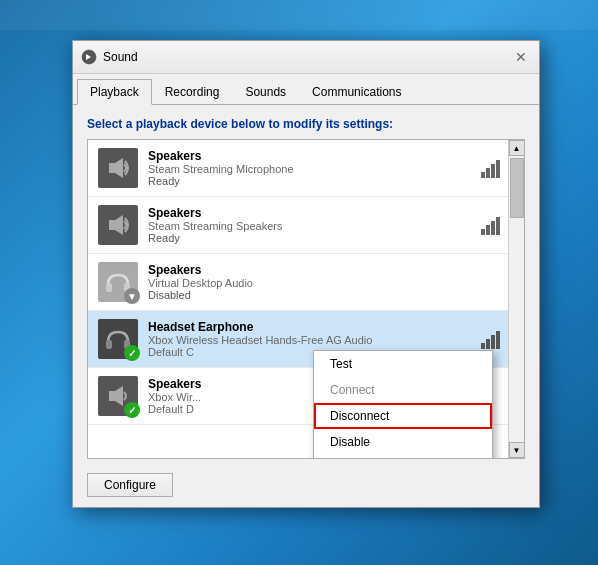 The width and height of the screenshot is (598, 565). Describe the element at coordinates (314, 340) in the screenshot. I see `device-subname-4: Xbox Wireless Headset Hands-Free AG Audi…` at that location.